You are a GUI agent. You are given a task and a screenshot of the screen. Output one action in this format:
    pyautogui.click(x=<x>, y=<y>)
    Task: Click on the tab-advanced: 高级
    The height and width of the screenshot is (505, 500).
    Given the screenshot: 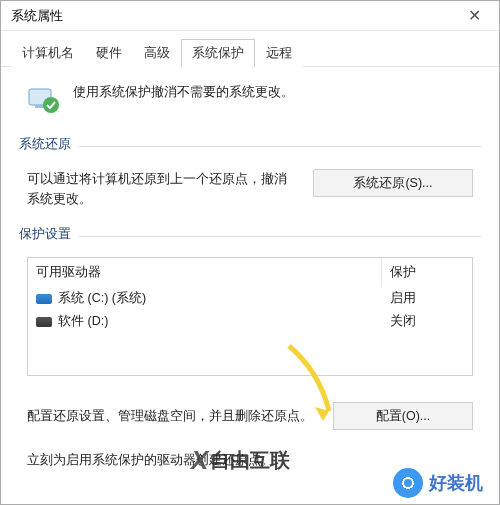 What is the action you would take?
    pyautogui.click(x=157, y=53)
    